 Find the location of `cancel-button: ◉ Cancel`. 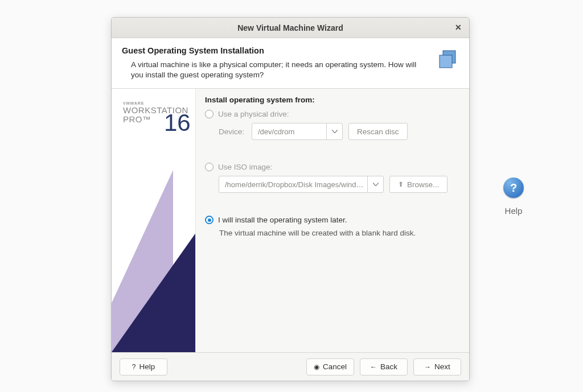

cancel-button: ◉ Cancel is located at coordinates (330, 367).